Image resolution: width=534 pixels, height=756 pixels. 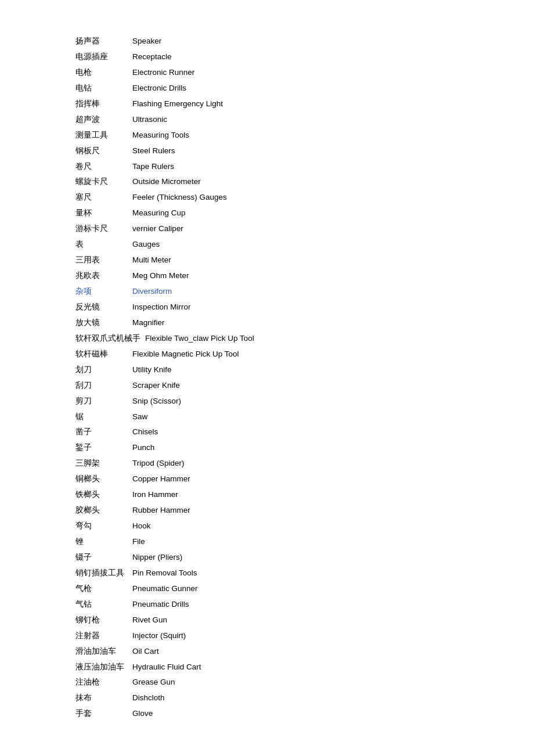 What do you see at coordinates (267, 402) in the screenshot?
I see `list-item: 剪刀Snip (Scissor)` at bounding box center [267, 402].